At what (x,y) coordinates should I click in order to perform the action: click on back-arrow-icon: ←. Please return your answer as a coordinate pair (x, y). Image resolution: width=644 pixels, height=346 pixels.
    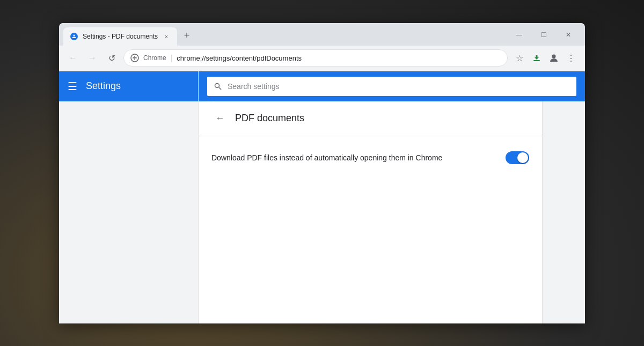
    Looking at the image, I should click on (220, 118).